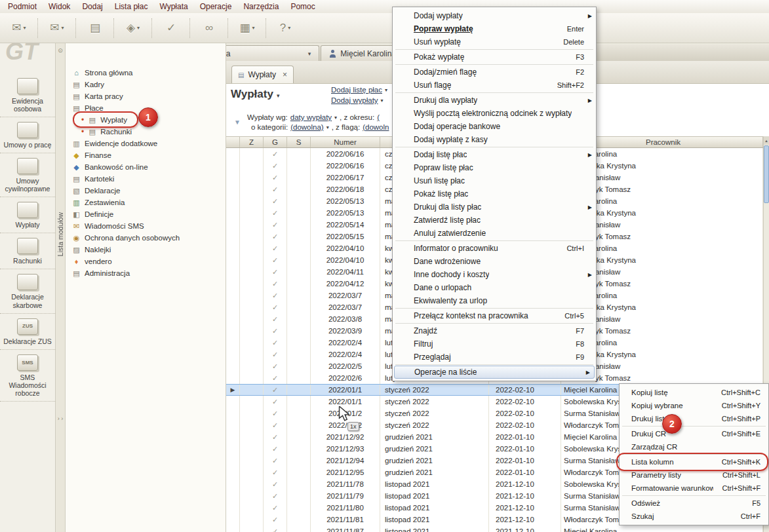 This screenshot has height=532, width=769. I want to click on tree-item-wiadomosci-sms: ✉Wiadomości SMS, so click(146, 226).